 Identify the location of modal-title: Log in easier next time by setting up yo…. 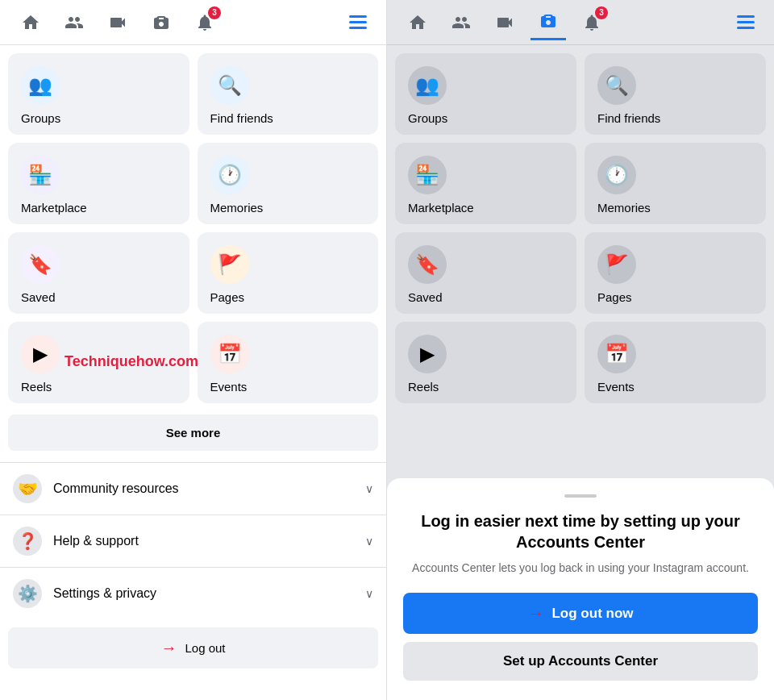
(580, 531).